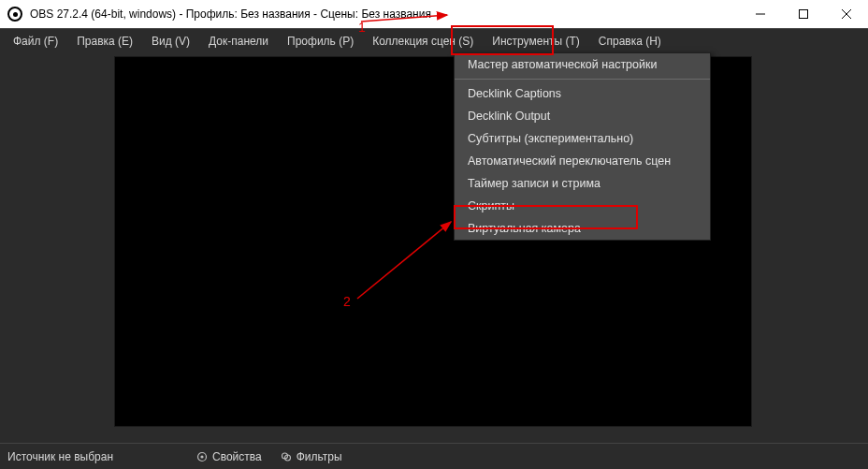  I want to click on close-button, so click(846, 14).